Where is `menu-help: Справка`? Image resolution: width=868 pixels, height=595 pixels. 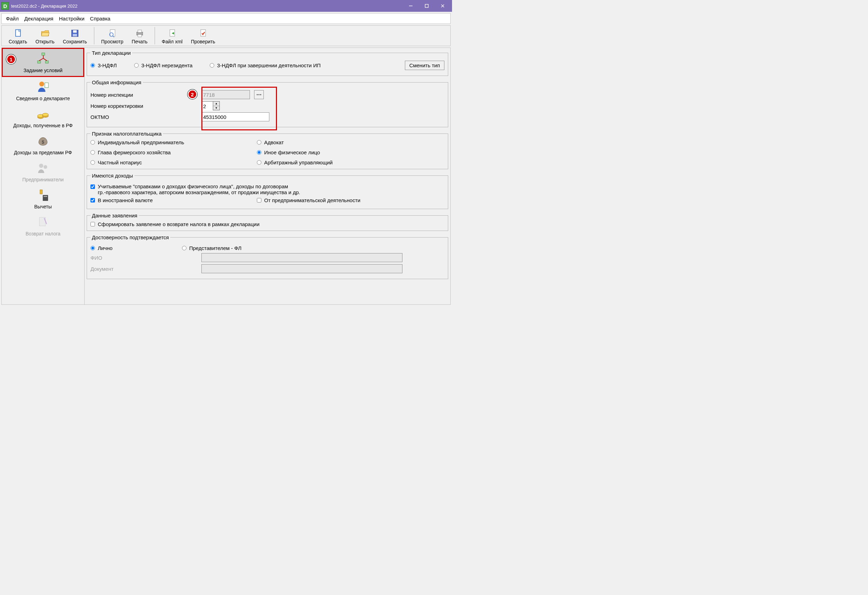
menu-help: Справка is located at coordinates (100, 19).